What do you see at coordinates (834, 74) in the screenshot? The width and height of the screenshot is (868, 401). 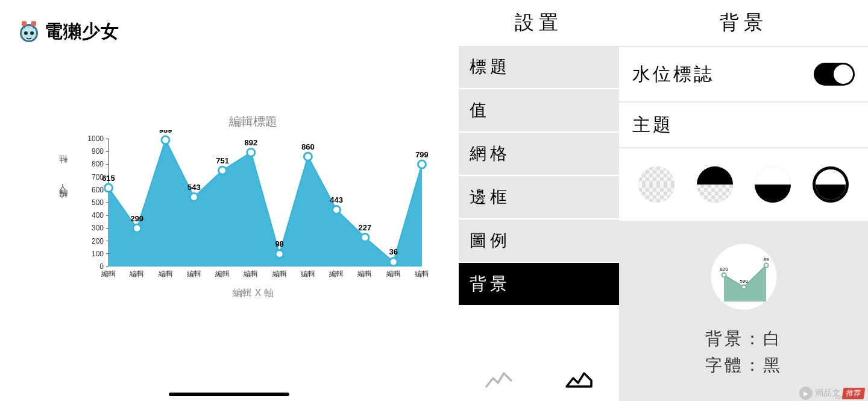 I see `watermark-toggle` at bounding box center [834, 74].